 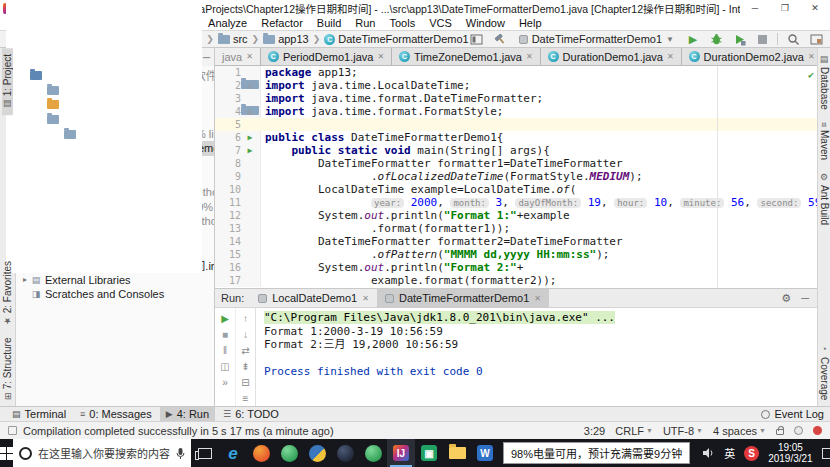 What do you see at coordinates (233, 453) in the screenshot?
I see `edge-taskbar-button: e` at bounding box center [233, 453].